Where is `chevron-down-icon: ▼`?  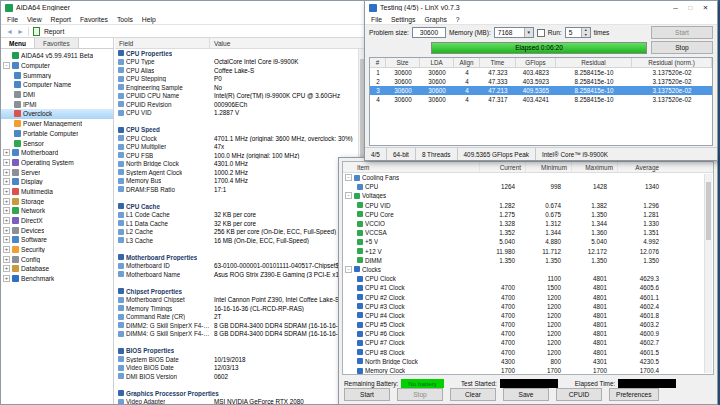 chevron-down-icon: ▼ is located at coordinates (528, 32).